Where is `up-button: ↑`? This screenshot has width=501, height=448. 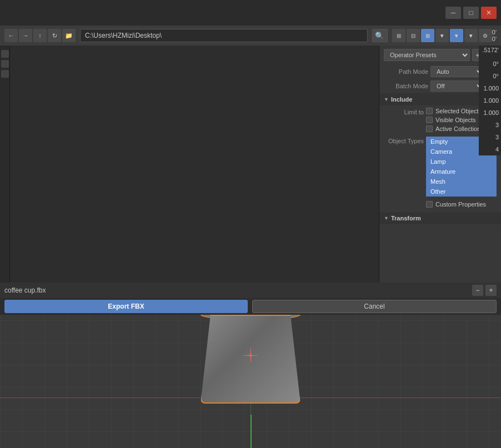 up-button: ↑ is located at coordinates (40, 36).